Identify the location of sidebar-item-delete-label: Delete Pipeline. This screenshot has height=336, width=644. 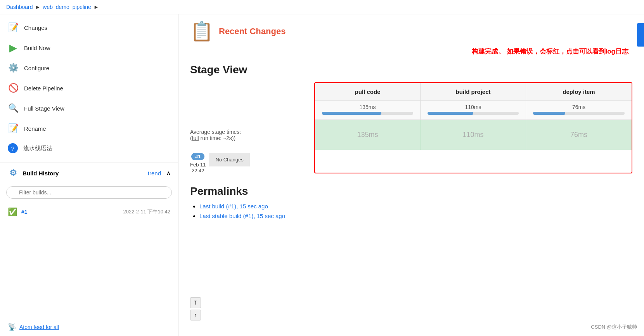
(43, 88).